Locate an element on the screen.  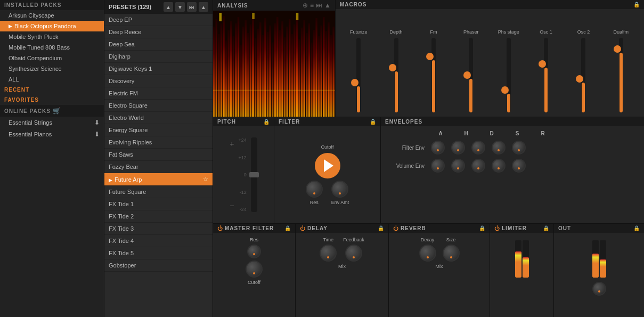
limiter-power-icon: ⏻ is located at coordinates (497, 228).